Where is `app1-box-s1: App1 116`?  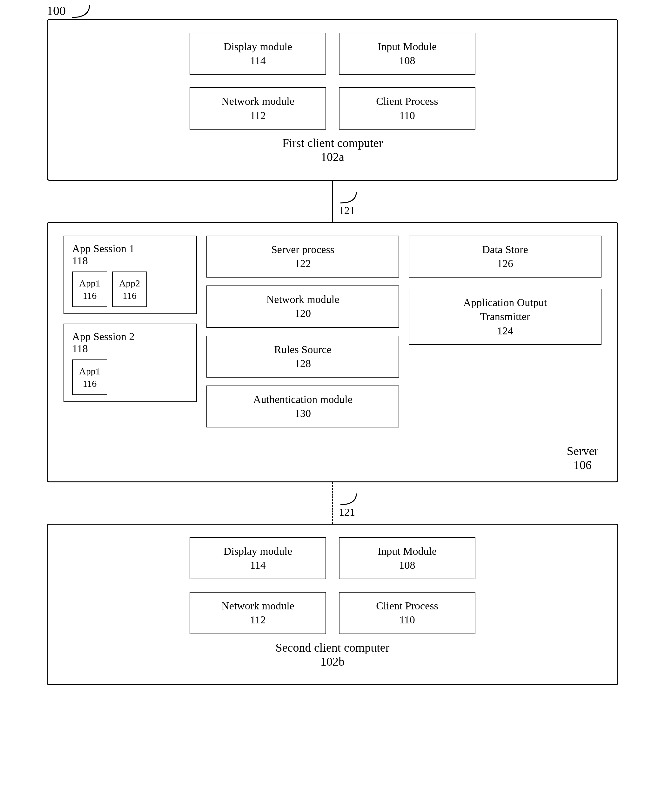 app1-box-s1: App1 116 is located at coordinates (90, 290).